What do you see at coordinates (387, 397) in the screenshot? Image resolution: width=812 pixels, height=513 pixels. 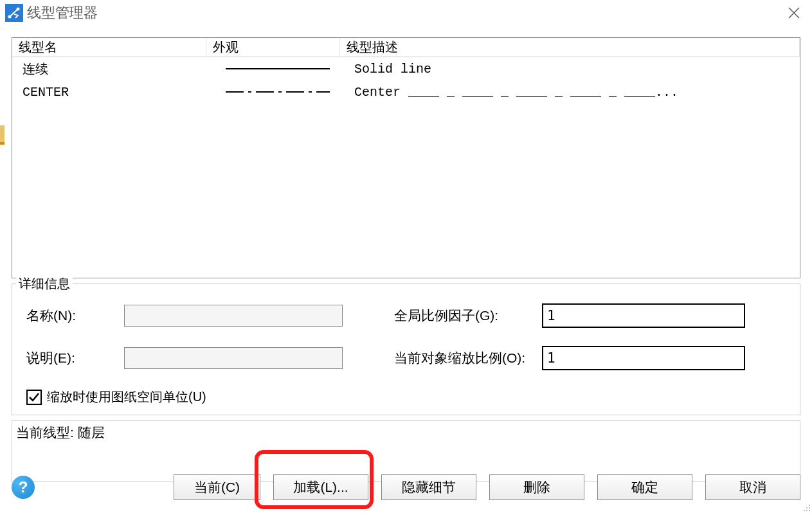 I see `paperspace-checkbox-row: 缩放时使用图纸空间单位(U)` at bounding box center [387, 397].